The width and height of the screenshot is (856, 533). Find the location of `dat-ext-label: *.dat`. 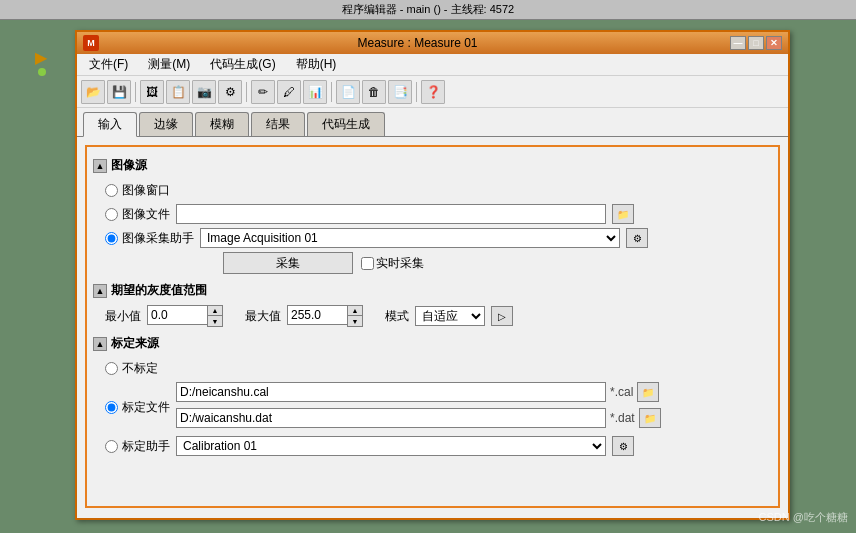

dat-ext-label: *.dat is located at coordinates (622, 418).